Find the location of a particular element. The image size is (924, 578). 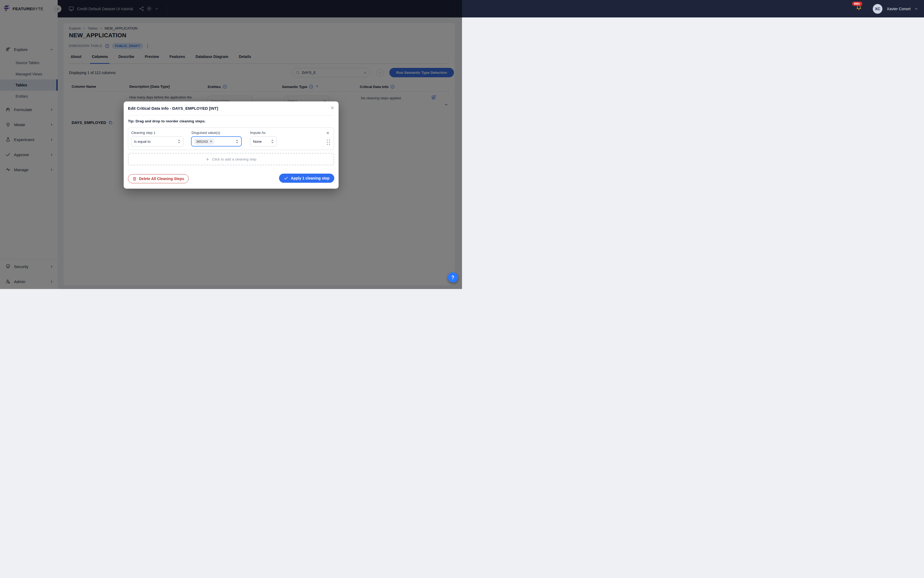

check-icon is located at coordinates (286, 178).